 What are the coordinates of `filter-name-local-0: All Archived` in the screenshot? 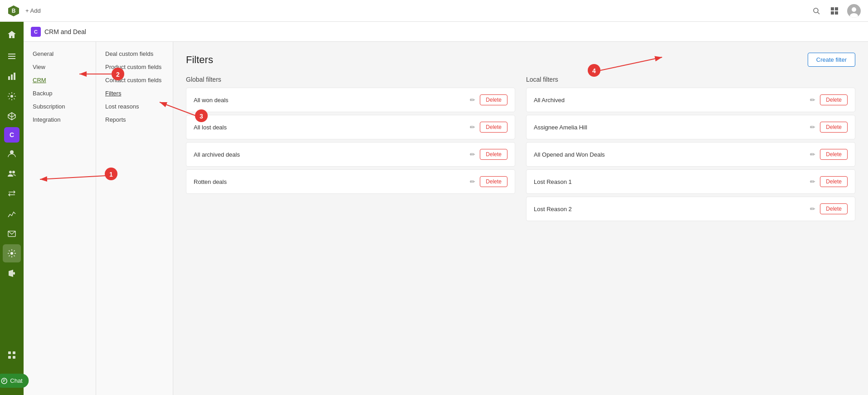 It's located at (549, 100).